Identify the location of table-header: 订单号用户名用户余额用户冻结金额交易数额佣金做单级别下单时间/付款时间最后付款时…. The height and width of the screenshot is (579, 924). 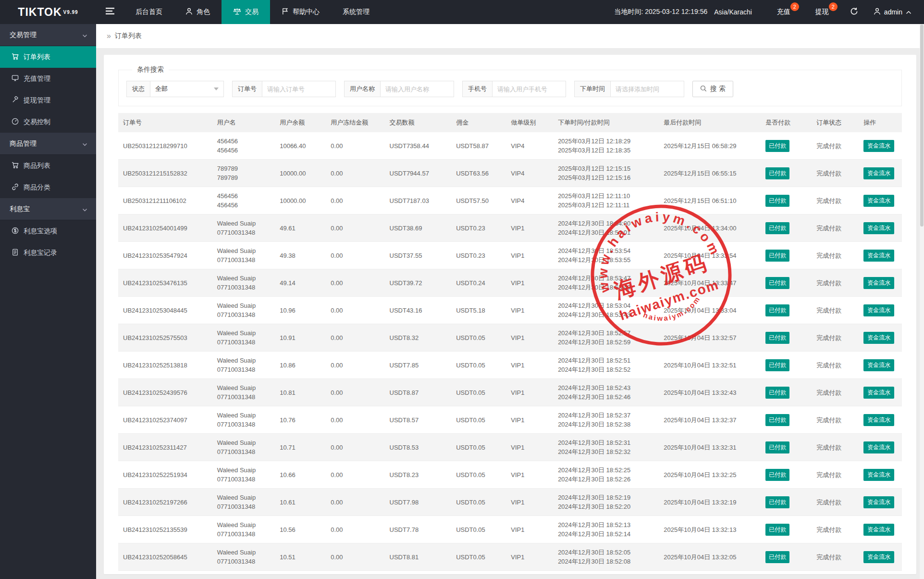
(510, 123).